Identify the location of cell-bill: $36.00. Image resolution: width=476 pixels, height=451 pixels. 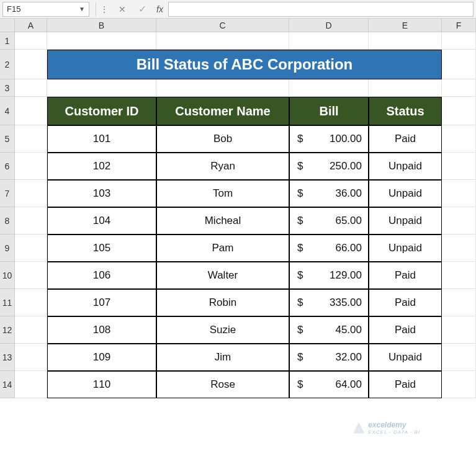
(329, 194).